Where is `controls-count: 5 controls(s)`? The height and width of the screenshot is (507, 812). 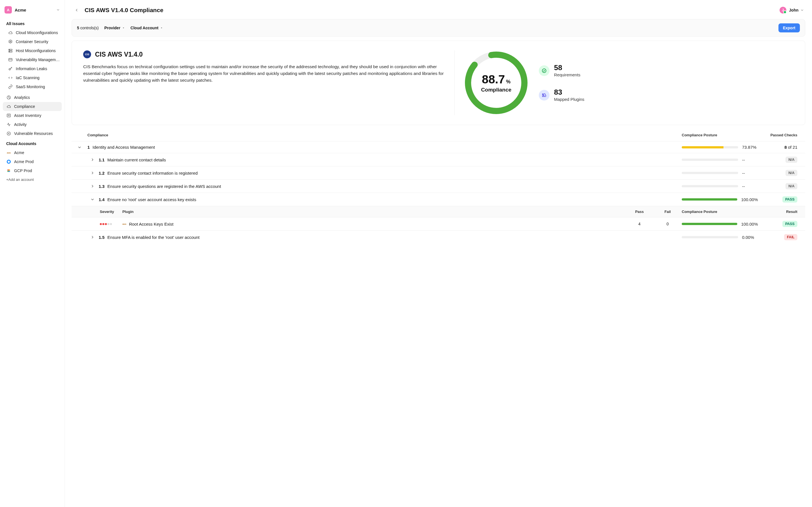
controls-count: 5 controls(s) is located at coordinates (88, 28).